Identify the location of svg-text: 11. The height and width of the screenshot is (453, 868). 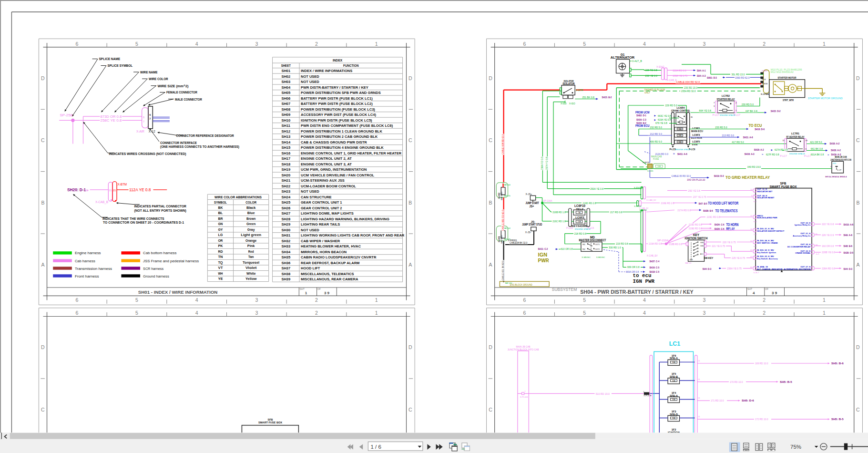
(784, 140).